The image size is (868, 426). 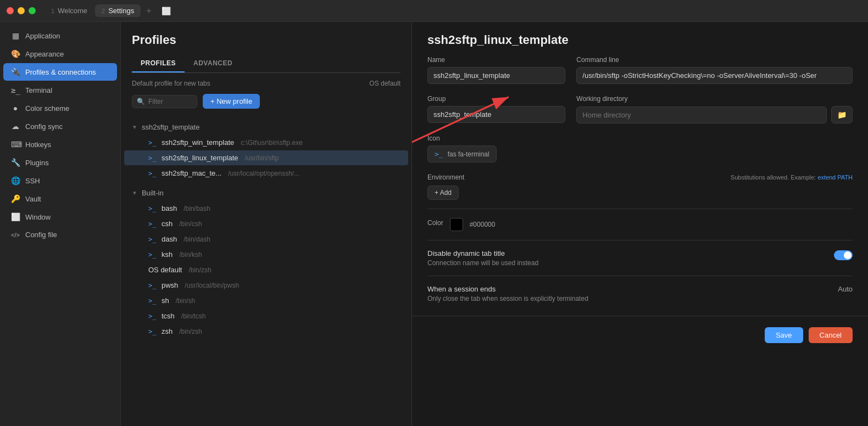 I want to click on tab-label-welcome: Welcome, so click(x=73, y=11).